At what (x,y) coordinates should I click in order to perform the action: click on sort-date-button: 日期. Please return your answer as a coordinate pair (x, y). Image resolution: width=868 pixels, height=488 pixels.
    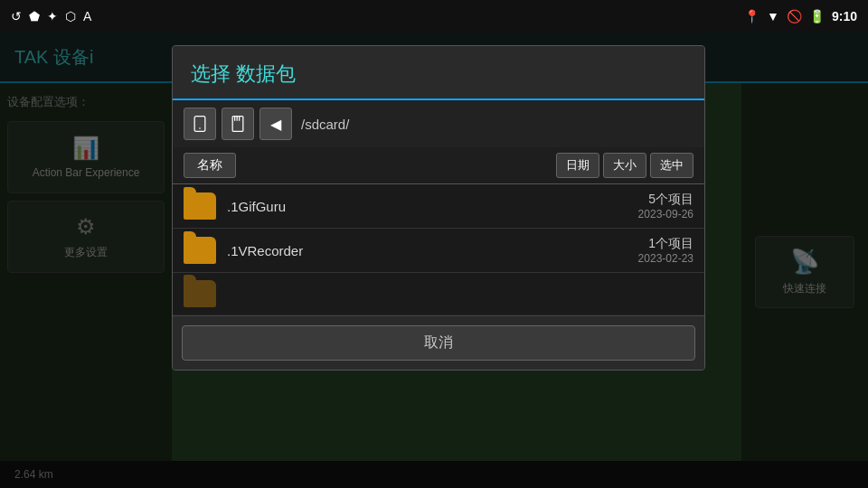
    Looking at the image, I should click on (578, 165).